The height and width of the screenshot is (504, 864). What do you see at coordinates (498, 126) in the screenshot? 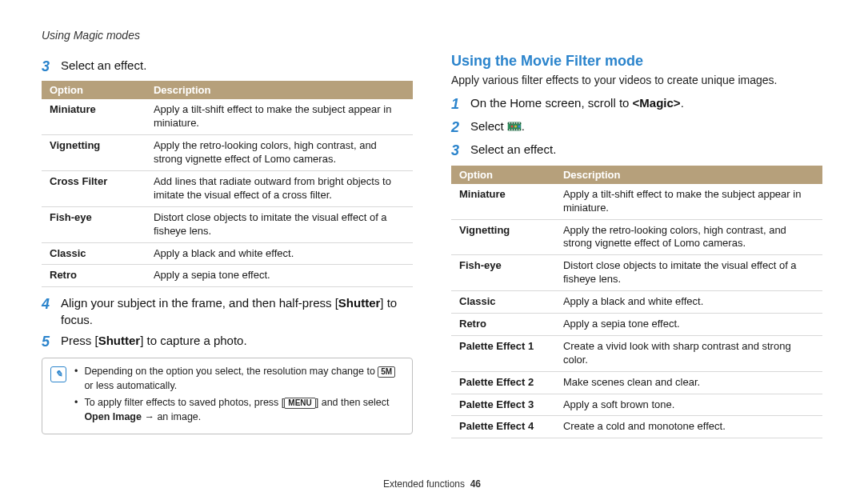
I see `step-text: Select .` at bounding box center [498, 126].